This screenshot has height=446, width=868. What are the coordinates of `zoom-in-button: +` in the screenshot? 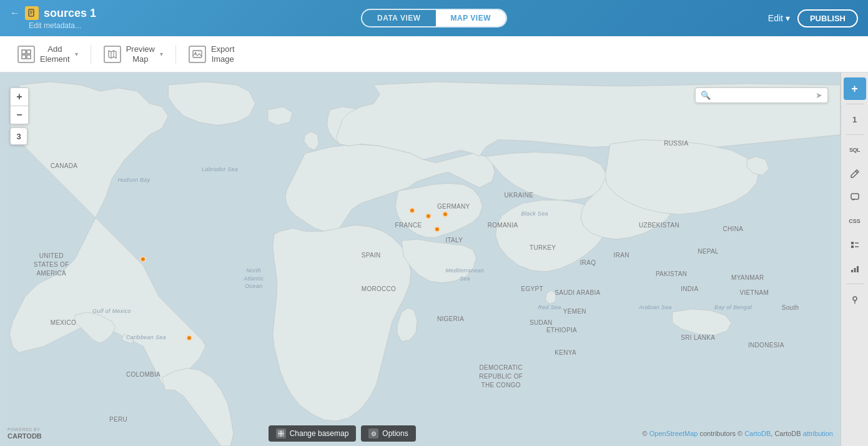 It's located at (19, 97).